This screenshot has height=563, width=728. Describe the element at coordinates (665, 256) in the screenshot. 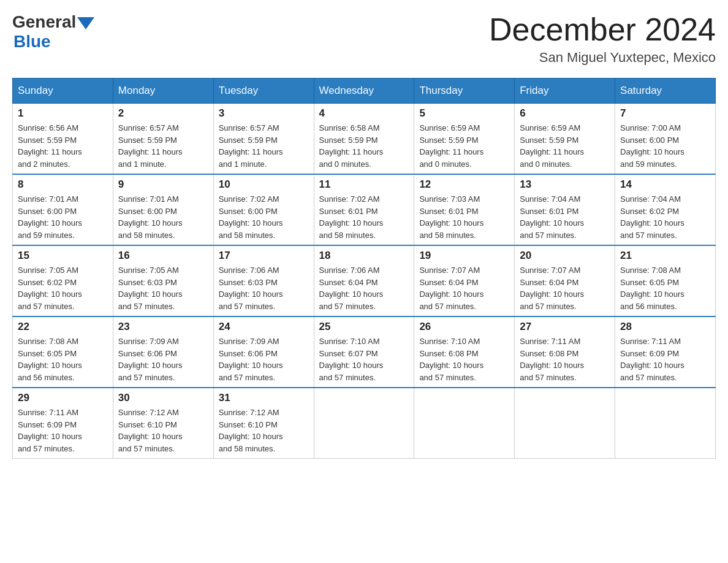

I see `day-number: 21` at that location.